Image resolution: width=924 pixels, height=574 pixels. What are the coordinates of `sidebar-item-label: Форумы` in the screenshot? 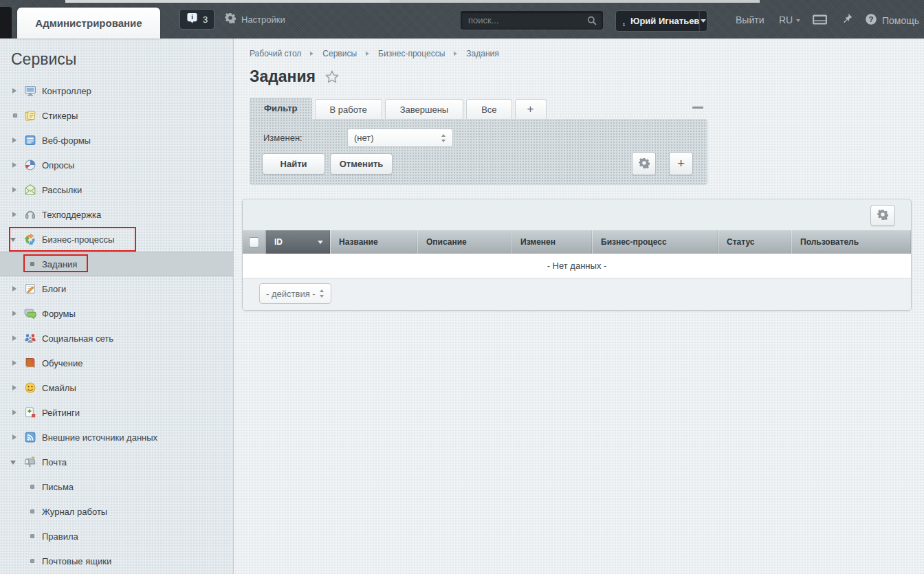 It's located at (59, 313).